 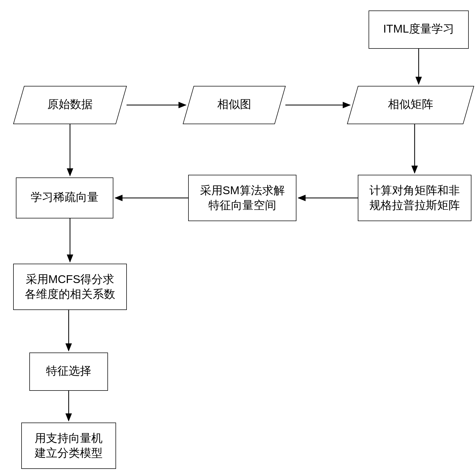 I want to click on node-itml: ITML度量学习, so click(x=419, y=30).